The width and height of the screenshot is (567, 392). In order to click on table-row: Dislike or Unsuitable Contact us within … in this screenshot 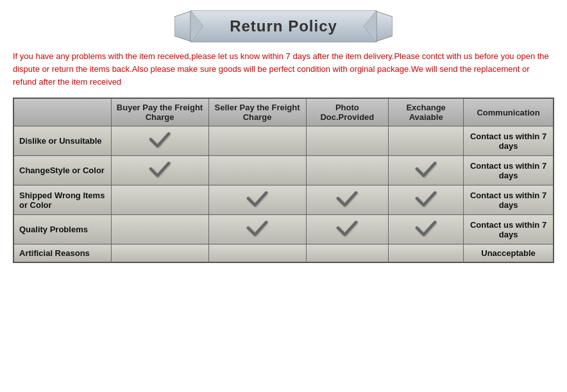, I will do `click(284, 141)`.